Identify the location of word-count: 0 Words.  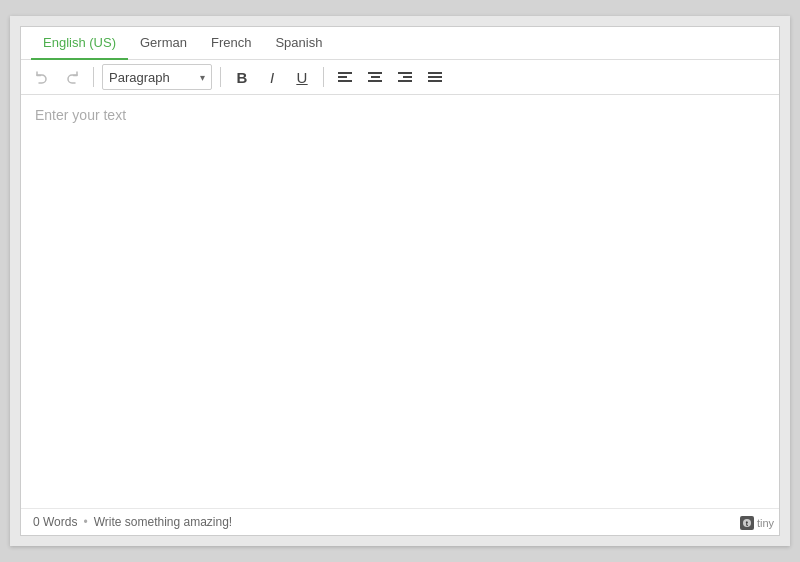
(55, 522).